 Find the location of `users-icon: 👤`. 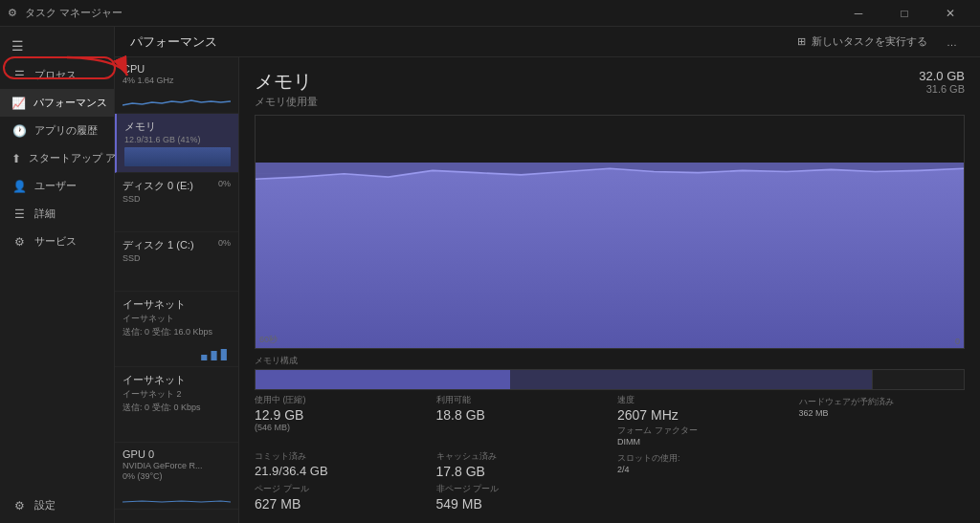

users-icon: 👤 is located at coordinates (19, 186).